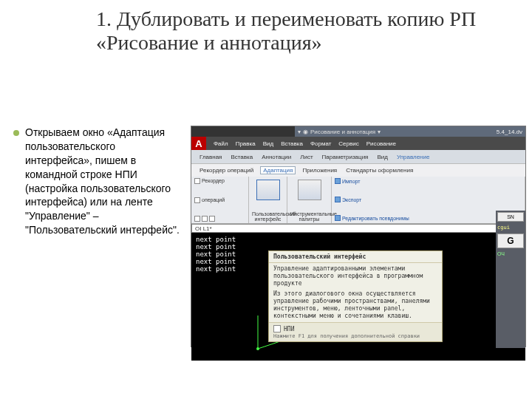 This screenshot has width=532, height=399. What do you see at coordinates (310, 31) in the screenshot?
I see `slide-title: 1. Дублировать и переименовать копию РП …` at bounding box center [310, 31].